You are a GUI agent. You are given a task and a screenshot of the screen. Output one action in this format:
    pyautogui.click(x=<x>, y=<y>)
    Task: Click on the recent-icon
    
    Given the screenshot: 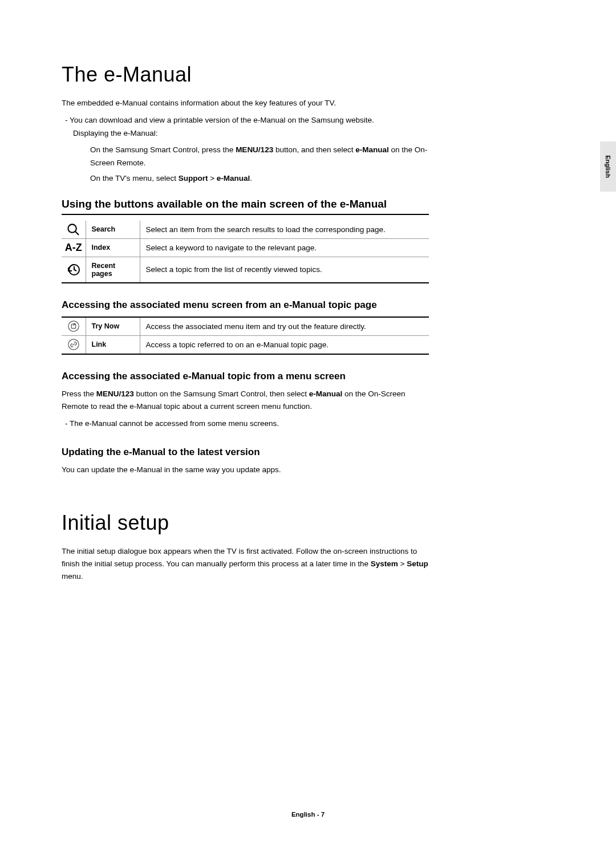 What is the action you would take?
    pyautogui.click(x=74, y=270)
    